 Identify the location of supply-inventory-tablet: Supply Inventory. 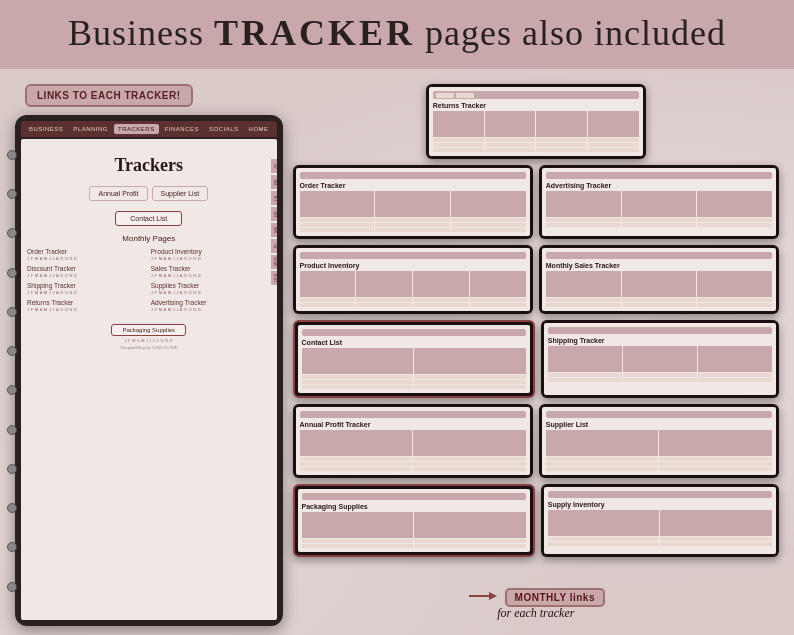
(660, 520).